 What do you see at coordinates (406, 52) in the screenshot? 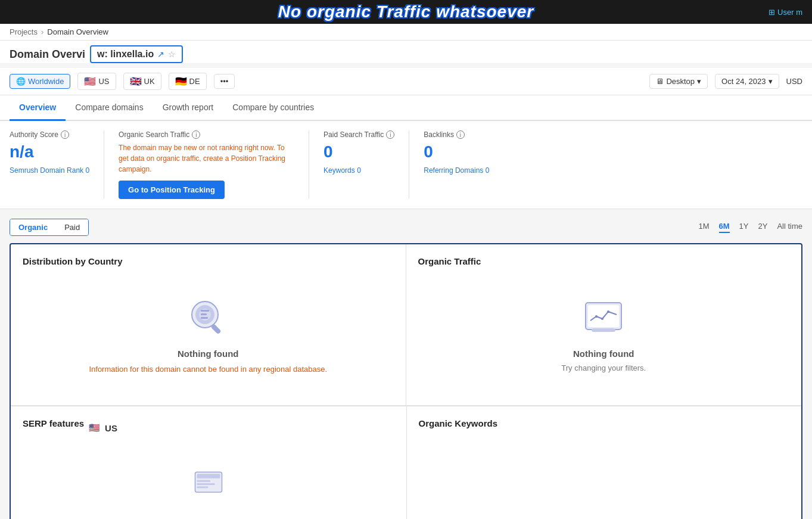
I see `domain-header: Domain Overvi w: linxella.io ↗ ☆` at bounding box center [406, 52].